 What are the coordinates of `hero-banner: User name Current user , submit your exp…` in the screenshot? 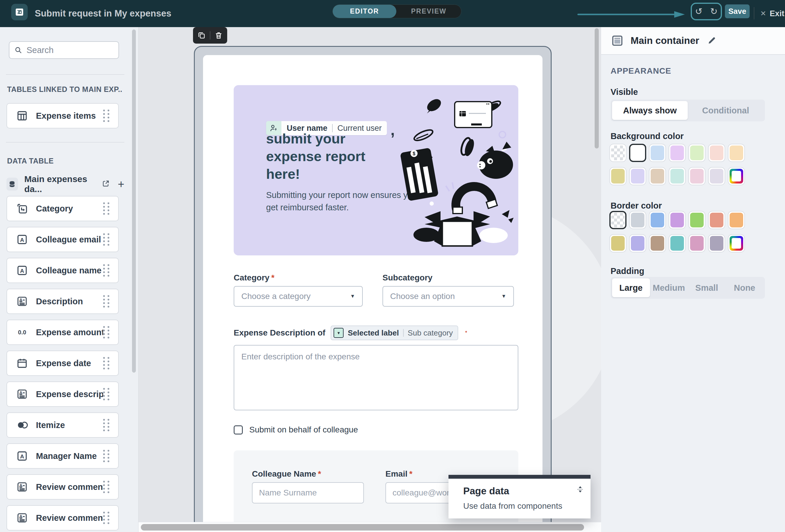 It's located at (376, 170).